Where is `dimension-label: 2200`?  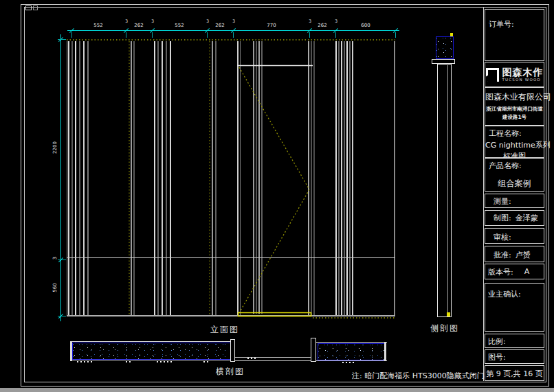 dimension-label: 2200 is located at coordinates (55, 148).